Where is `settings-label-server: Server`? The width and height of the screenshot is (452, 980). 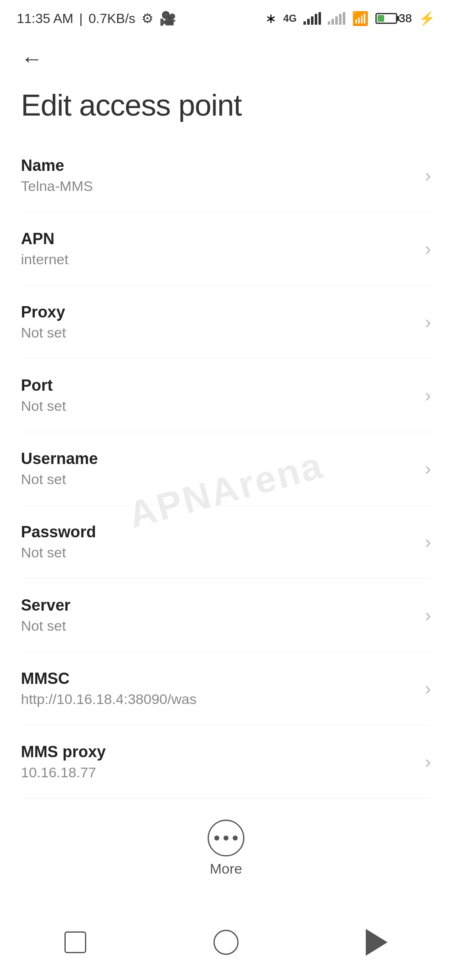
settings-label-server: Server is located at coordinates (218, 606).